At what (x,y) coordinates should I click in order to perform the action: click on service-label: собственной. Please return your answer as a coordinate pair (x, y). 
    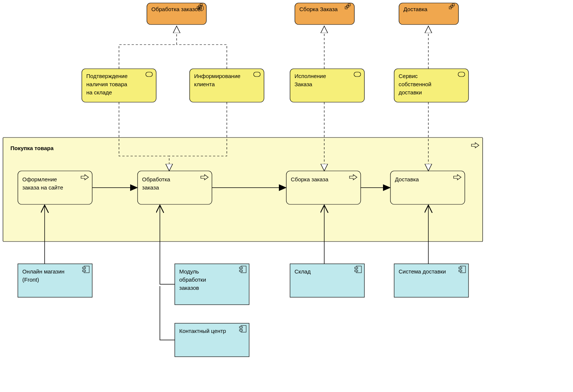
    Looking at the image, I should click on (415, 84).